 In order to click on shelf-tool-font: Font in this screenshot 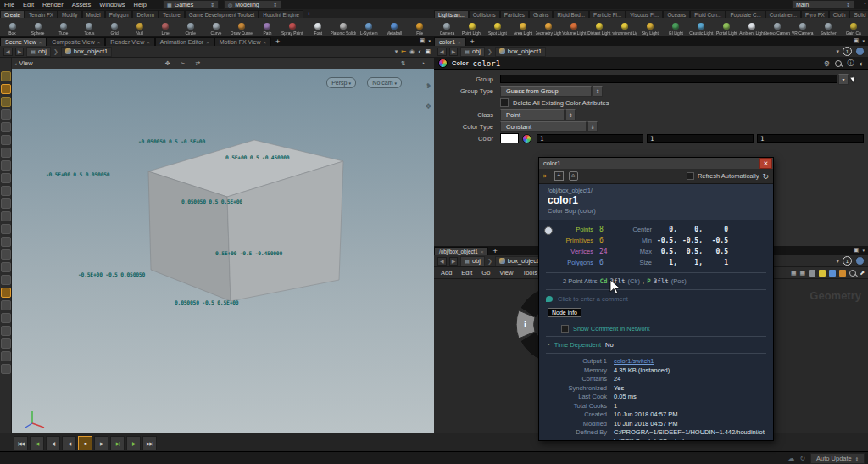, I will do `click(318, 29)`.